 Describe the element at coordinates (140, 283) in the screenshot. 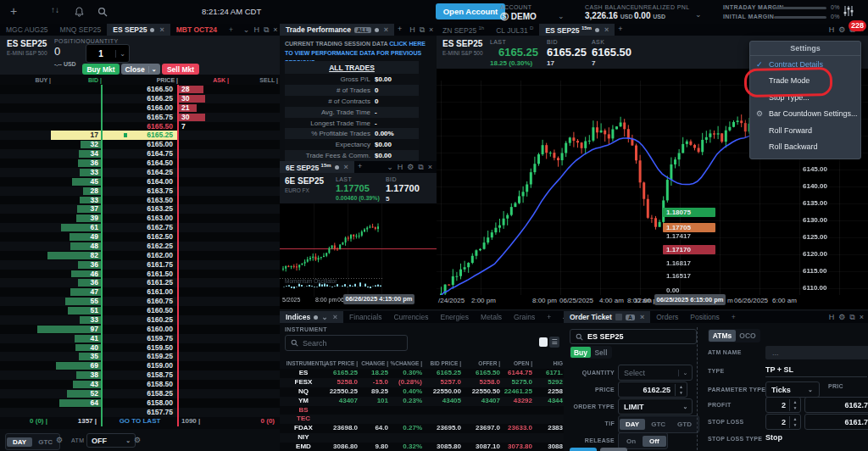

I see `dom-price-cell: 6161.25` at that location.